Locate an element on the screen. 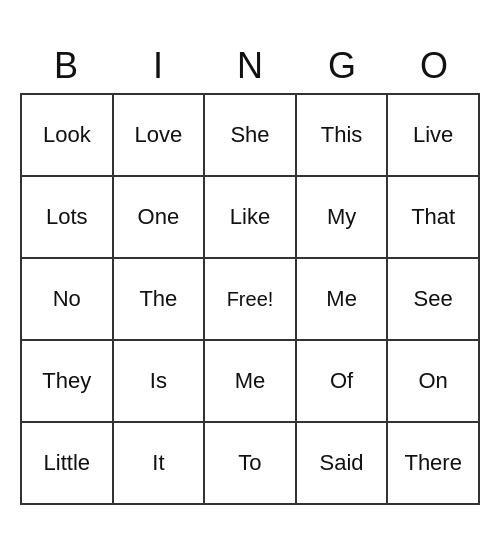  bingo-cell: No is located at coordinates (68, 300).